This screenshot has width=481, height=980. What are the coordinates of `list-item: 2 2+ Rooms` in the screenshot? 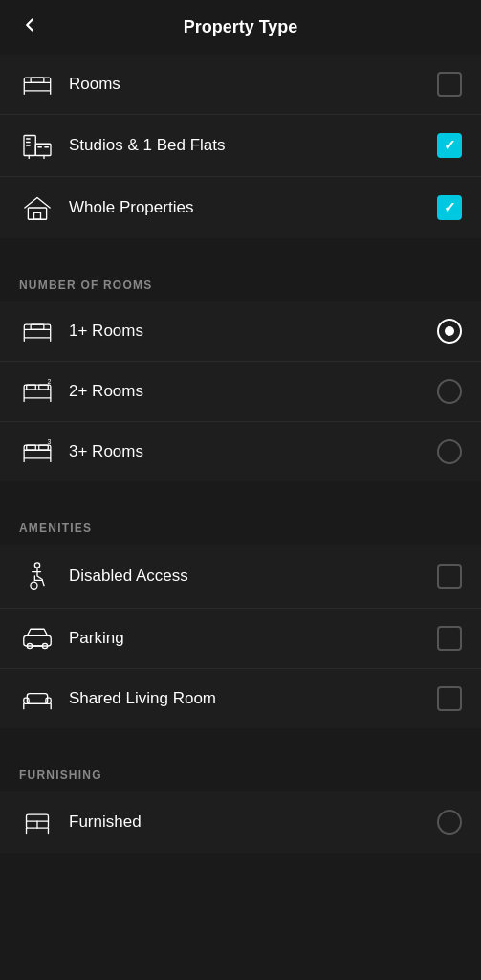 It's located at (241, 390).